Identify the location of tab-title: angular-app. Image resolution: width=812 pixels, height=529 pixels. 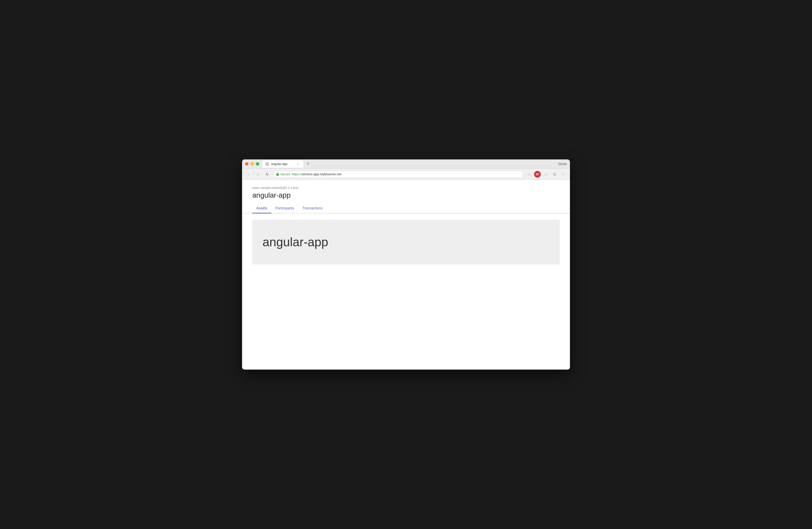
(282, 164).